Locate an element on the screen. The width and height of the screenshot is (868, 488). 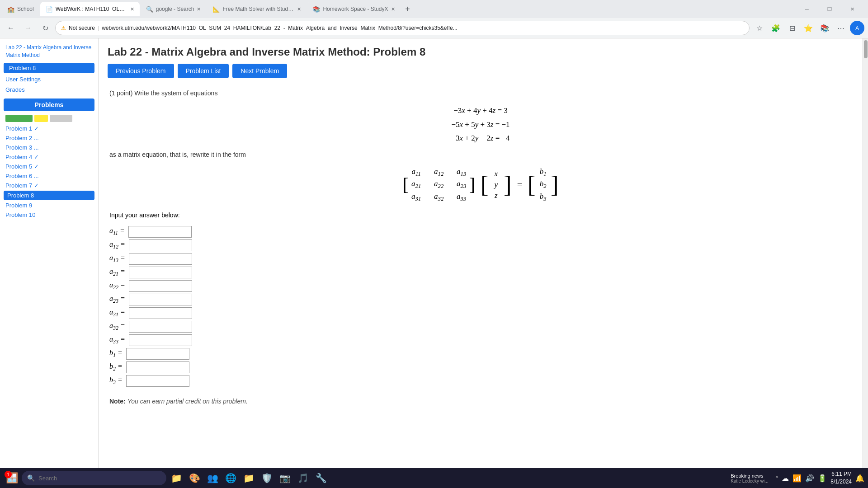
minimize-button: ─ is located at coordinates (807, 9).